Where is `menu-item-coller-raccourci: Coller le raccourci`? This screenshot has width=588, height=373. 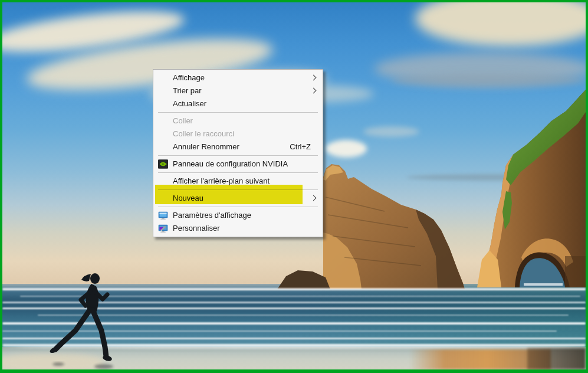 menu-item-coller-raccourci: Coller le raccourci is located at coordinates (238, 134).